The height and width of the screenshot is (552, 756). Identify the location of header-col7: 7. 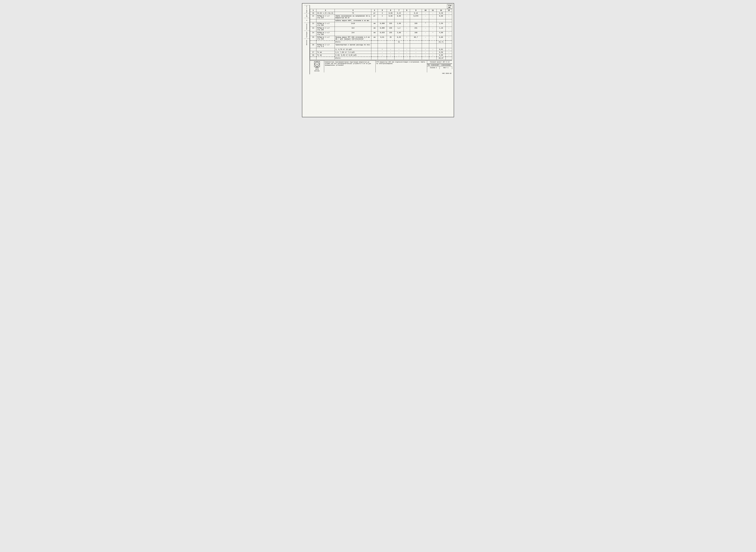
(399, 11).